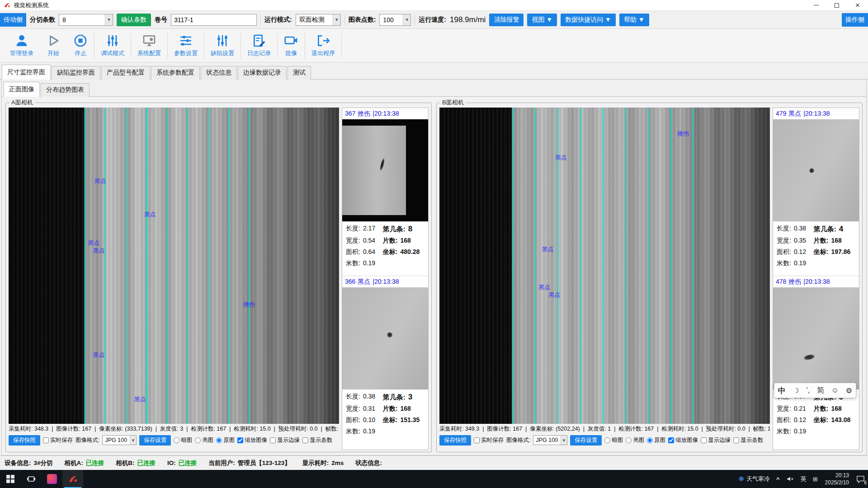 The height and width of the screenshot is (488, 868). What do you see at coordinates (222, 45) in the screenshot?
I see `defect-settings-button: 缺陷设置` at bounding box center [222, 45].